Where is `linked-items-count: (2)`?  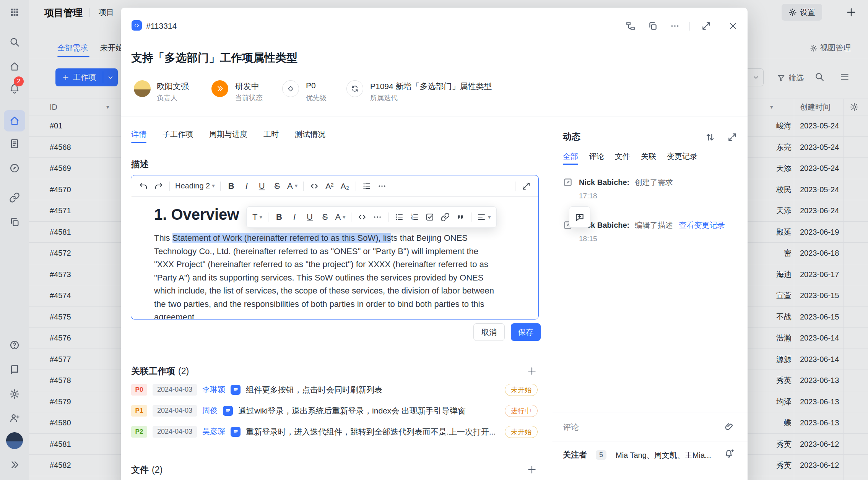
linked-items-count: (2) is located at coordinates (184, 371).